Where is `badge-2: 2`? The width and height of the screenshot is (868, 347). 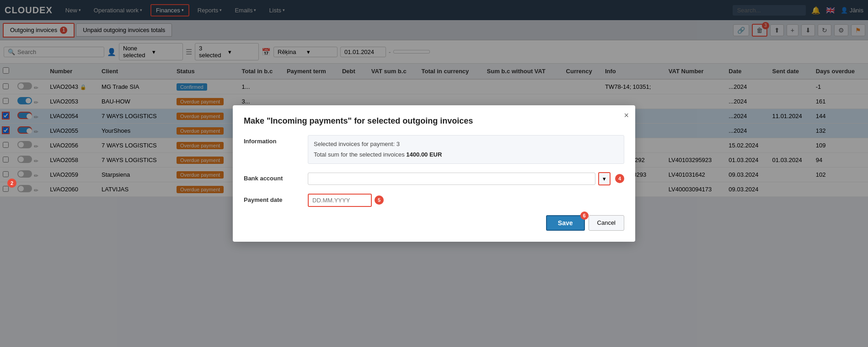 badge-2: 2 is located at coordinates (12, 183).